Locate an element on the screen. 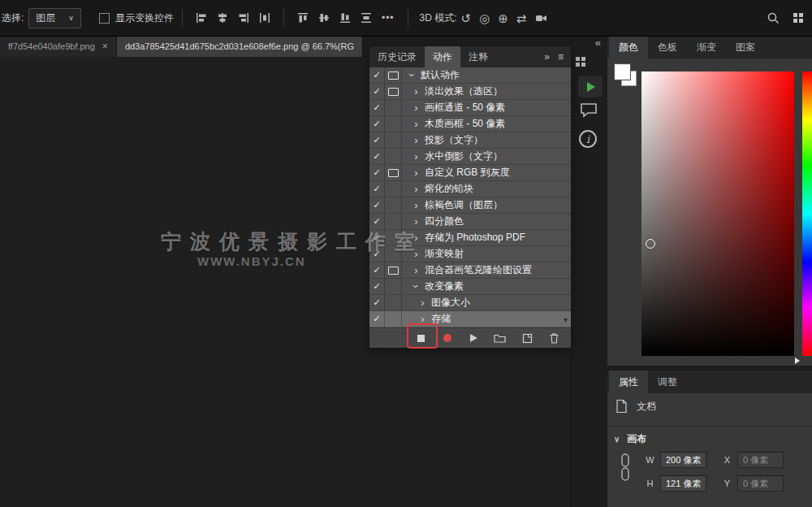 The width and height of the screenshot is (812, 507). canvas-section-header: ∨ 画布 is located at coordinates (630, 439).